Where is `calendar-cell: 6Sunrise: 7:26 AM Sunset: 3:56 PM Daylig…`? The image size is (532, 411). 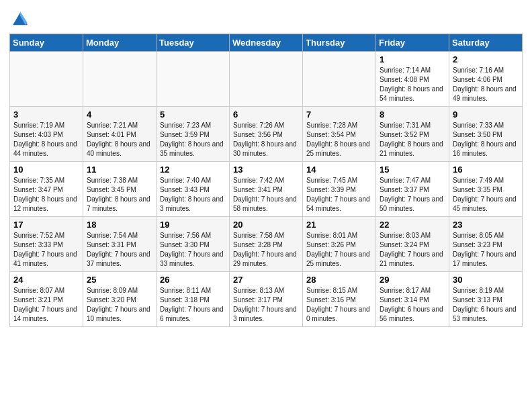
calendar-cell: 6Sunrise: 7:26 AM Sunset: 3:56 PM Daylig… is located at coordinates (266, 134).